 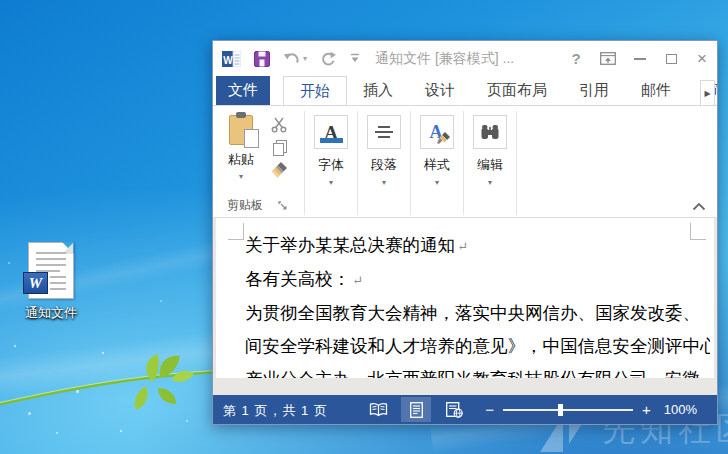 What do you see at coordinates (444, 138) in the screenshot?
I see `styles-brush-icon` at bounding box center [444, 138].